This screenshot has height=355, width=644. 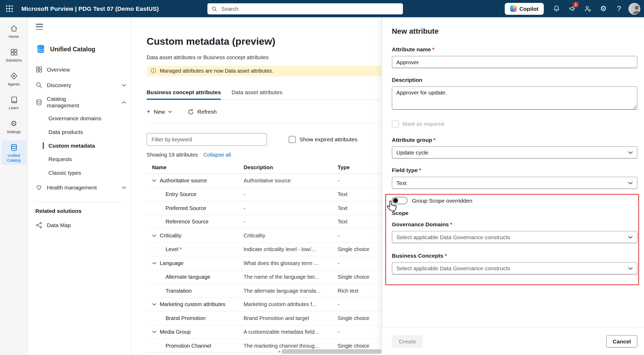 What do you see at coordinates (264, 304) in the screenshot?
I see `table-row: Marketing custom attributes * Marketing …` at bounding box center [264, 304].